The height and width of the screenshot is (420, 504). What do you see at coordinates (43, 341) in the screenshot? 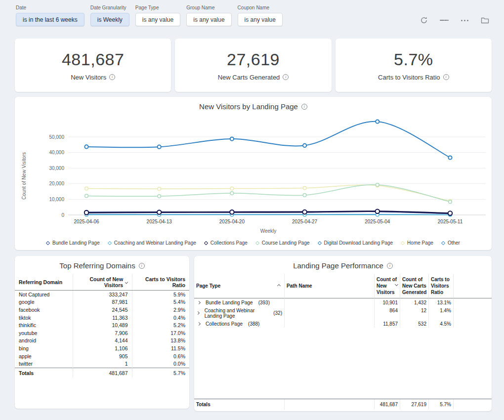
I see `table-cell: android` at bounding box center [43, 341].